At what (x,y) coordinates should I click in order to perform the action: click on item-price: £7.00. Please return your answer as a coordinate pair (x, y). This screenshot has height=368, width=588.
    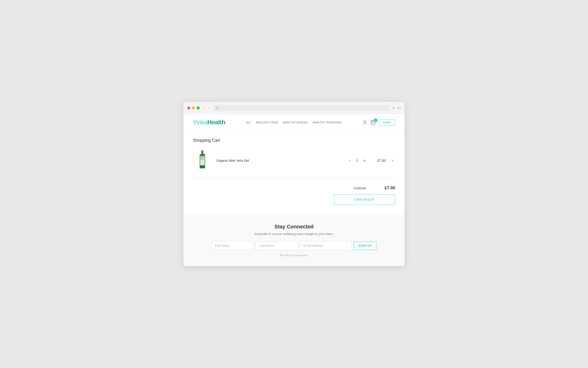
    Looking at the image, I should click on (378, 161).